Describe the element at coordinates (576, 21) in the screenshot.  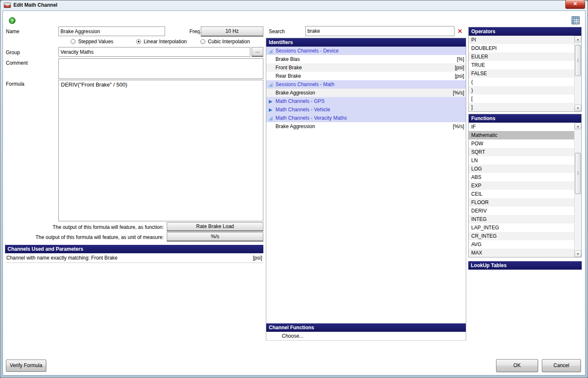
I see `table-grid-icon` at that location.